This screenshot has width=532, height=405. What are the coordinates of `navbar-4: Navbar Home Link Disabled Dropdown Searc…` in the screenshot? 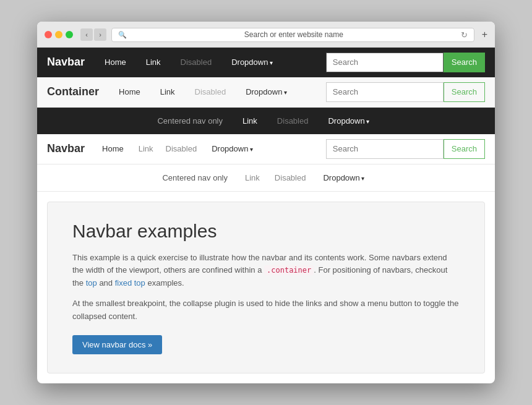 It's located at (266, 150).